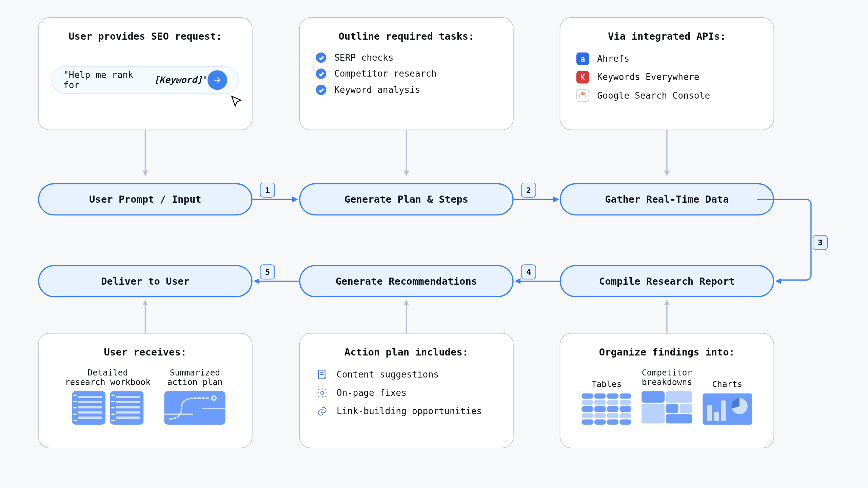 Image resolution: width=868 pixels, height=488 pixels. What do you see at coordinates (145, 281) in the screenshot?
I see `node-deliver: Deliver to User` at bounding box center [145, 281].